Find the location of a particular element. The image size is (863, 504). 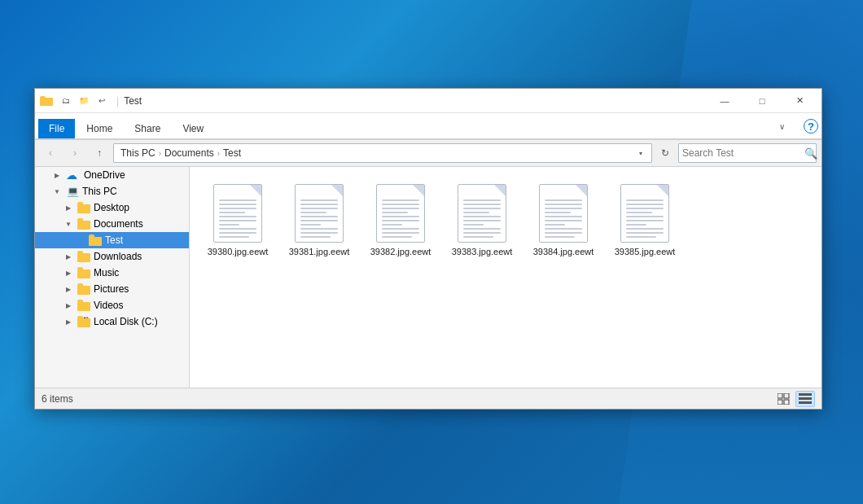

onedrive-expand-icon: ▶ is located at coordinates (57, 175).